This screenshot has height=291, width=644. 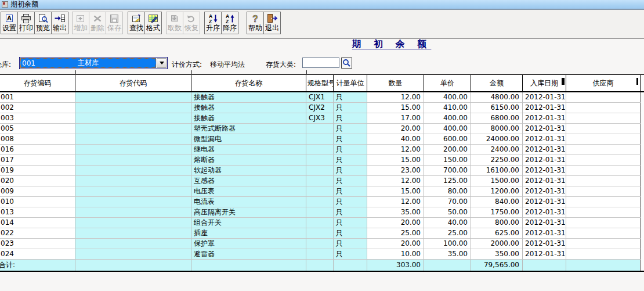 What do you see at coordinates (133, 83) in the screenshot?
I see `header-inventory-code2: 存货代码` at bounding box center [133, 83].